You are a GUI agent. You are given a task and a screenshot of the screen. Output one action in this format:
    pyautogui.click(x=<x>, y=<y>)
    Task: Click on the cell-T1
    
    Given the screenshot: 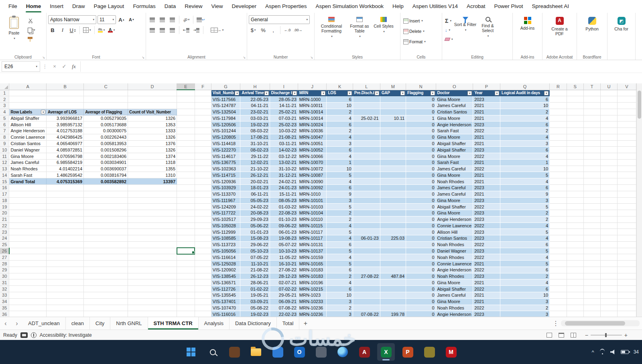 What is the action you would take?
    pyautogui.click(x=592, y=93)
    